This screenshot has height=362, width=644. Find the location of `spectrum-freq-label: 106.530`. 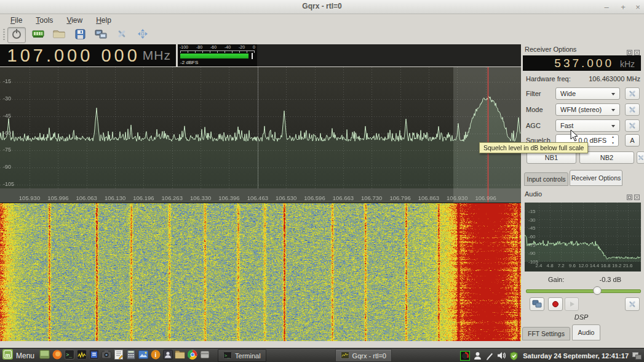

spectrum-freq-label: 106.530 is located at coordinates (286, 198).